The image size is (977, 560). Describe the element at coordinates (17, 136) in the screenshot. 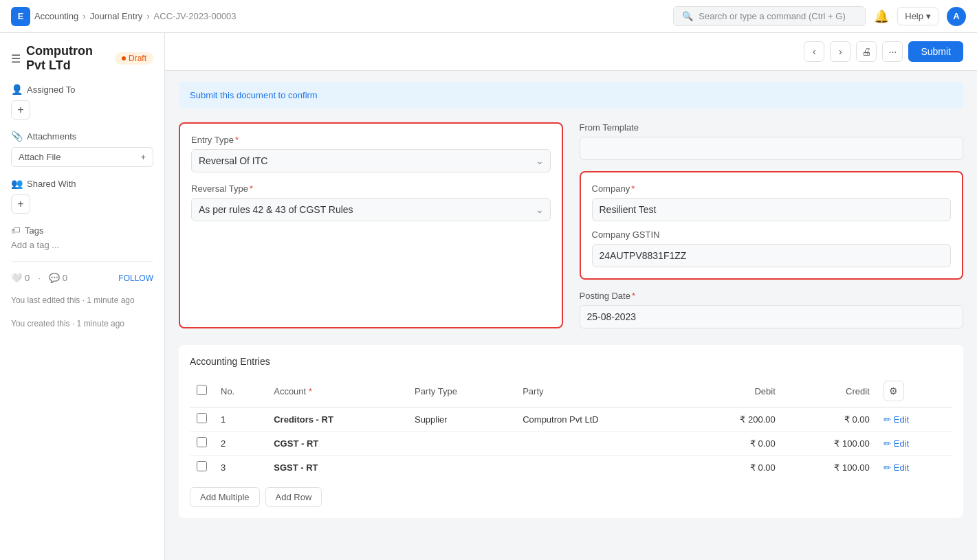

I see `attachment-icon: 📎` at that location.